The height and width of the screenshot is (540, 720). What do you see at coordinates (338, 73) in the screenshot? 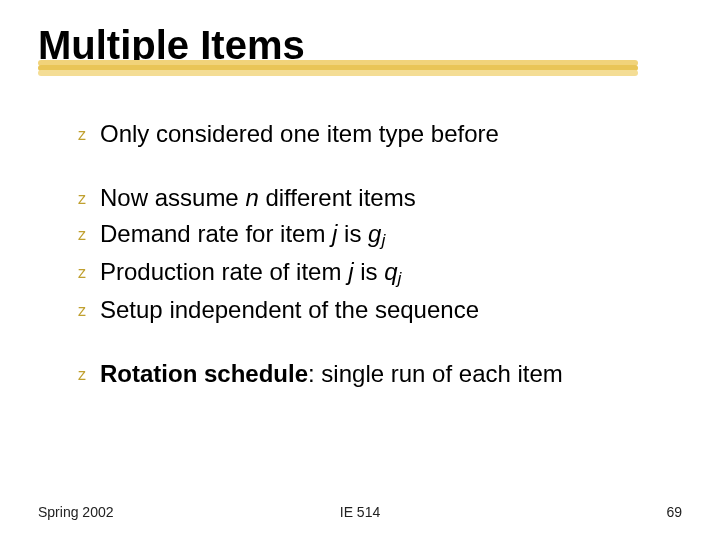
I see `underline-stroke` at bounding box center [338, 73].